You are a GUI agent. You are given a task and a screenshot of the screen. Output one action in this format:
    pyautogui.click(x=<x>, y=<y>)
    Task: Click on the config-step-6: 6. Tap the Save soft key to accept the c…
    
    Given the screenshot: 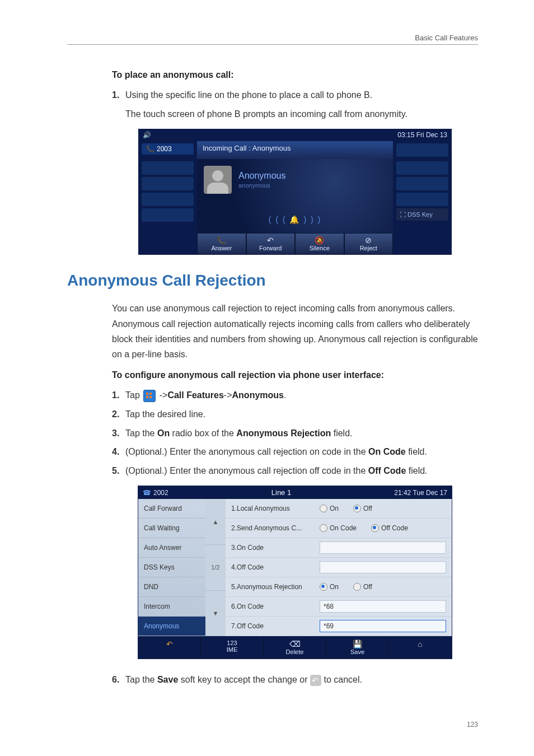 What is the action you would take?
    pyautogui.click(x=295, y=680)
    